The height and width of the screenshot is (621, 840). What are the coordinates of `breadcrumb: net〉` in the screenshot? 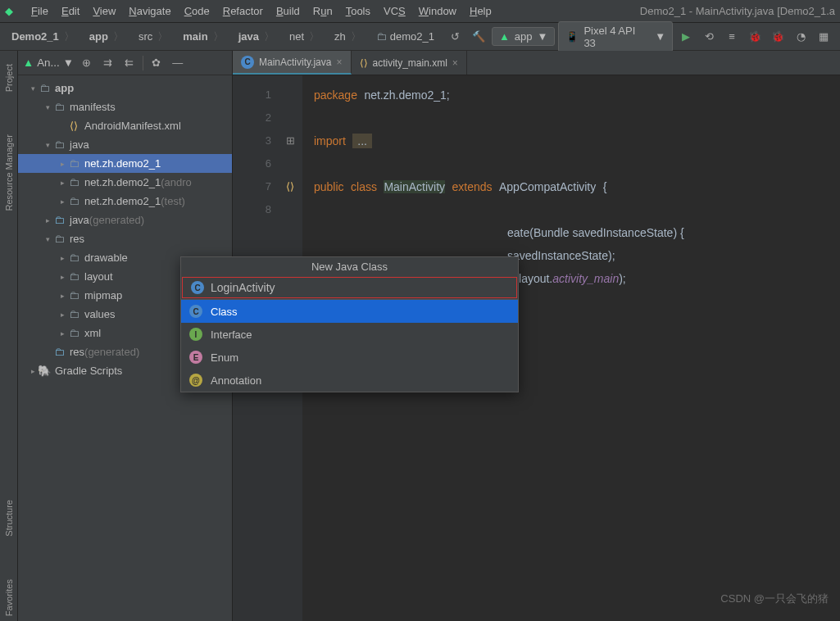 It's located at (305, 37).